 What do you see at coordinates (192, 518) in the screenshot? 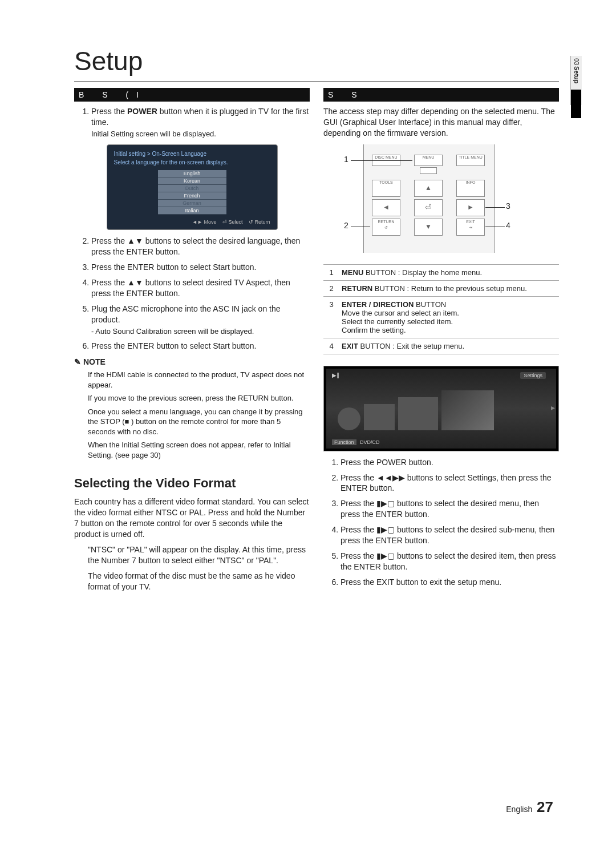
I see `vf-para-1: Each country has a different video forma…` at bounding box center [192, 518].